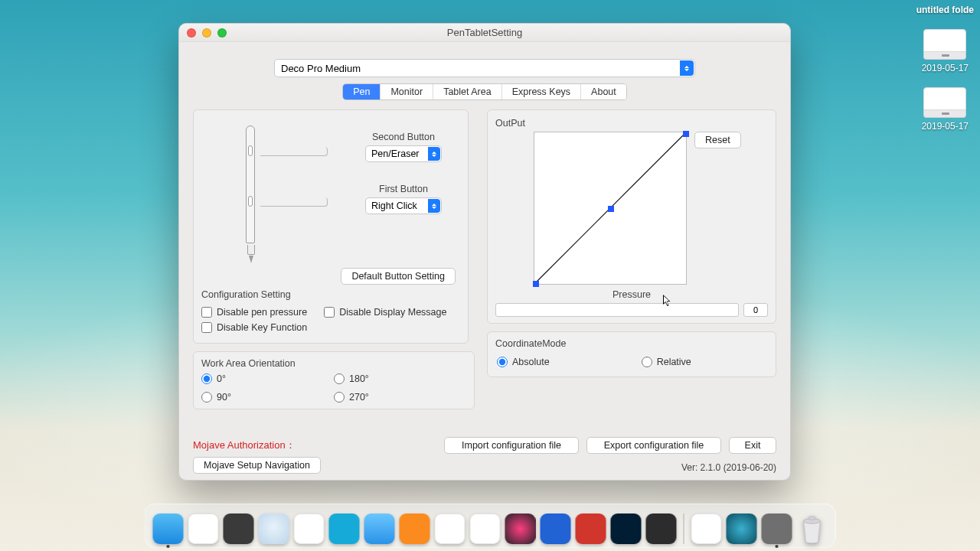 This screenshot has height=551, width=980. Describe the element at coordinates (485, 92) in the screenshot. I see `tab-bar: Pen Monitor Tablet Area Express Keys Abo…` at that location.